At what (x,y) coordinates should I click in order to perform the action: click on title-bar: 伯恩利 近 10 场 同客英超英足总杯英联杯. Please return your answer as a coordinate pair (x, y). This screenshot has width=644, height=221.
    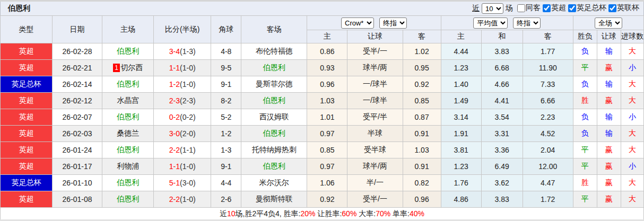
    Looking at the image, I should click on (322, 8).